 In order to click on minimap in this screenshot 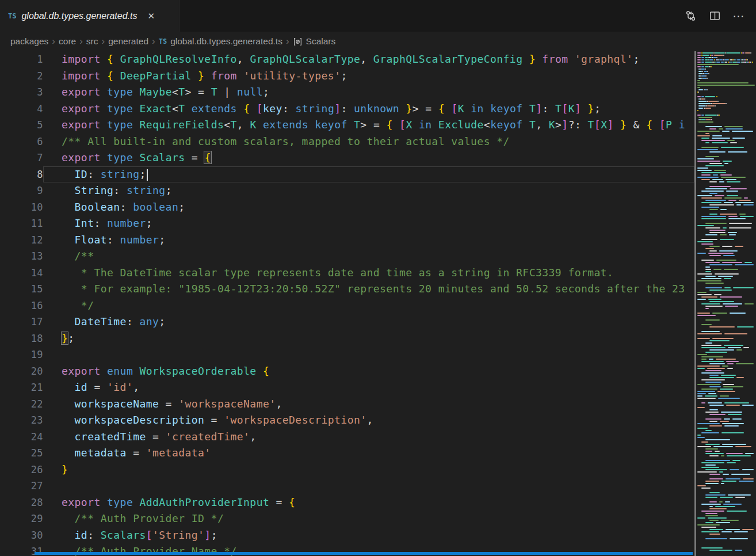, I will do `click(726, 304)`.